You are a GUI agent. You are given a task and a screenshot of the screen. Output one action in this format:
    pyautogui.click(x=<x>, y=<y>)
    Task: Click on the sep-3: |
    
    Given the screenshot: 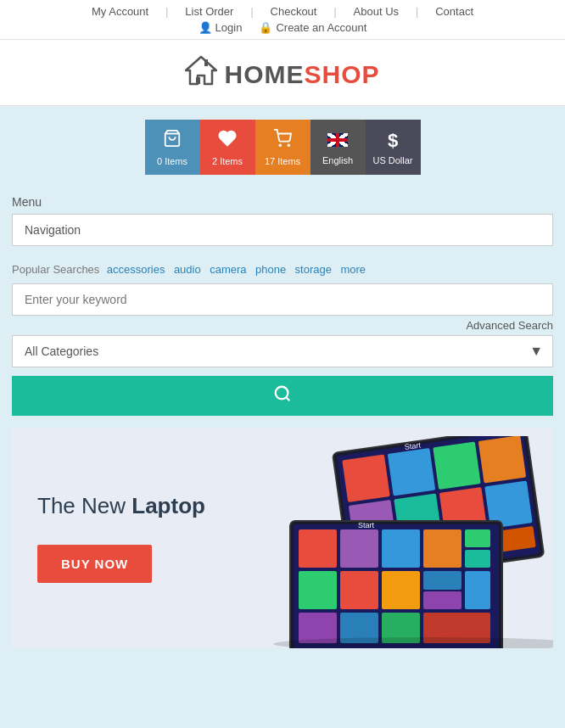 What is the action you would take?
    pyautogui.click(x=334, y=12)
    